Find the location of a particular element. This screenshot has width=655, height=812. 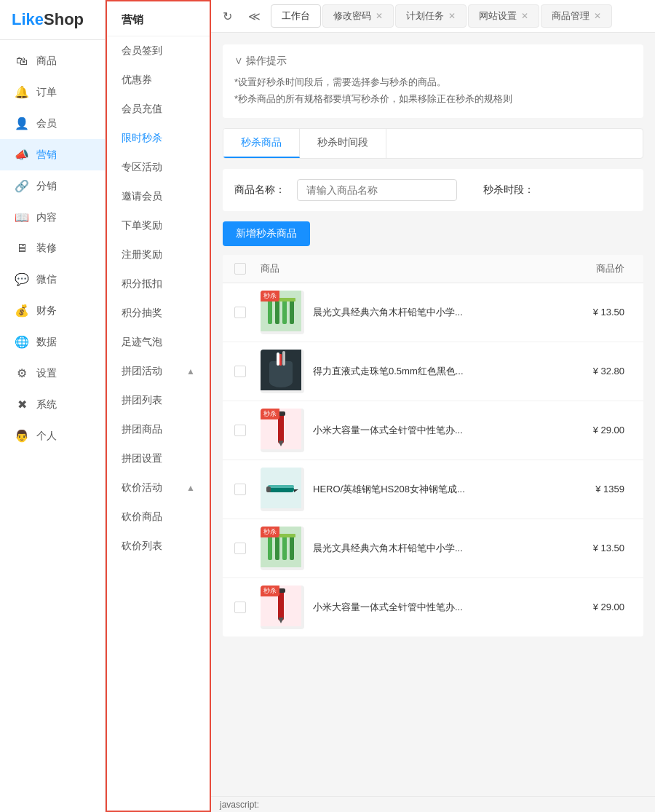

product-name-1: 晨光文具经典六角木杆铅笔中小学... is located at coordinates (436, 312).